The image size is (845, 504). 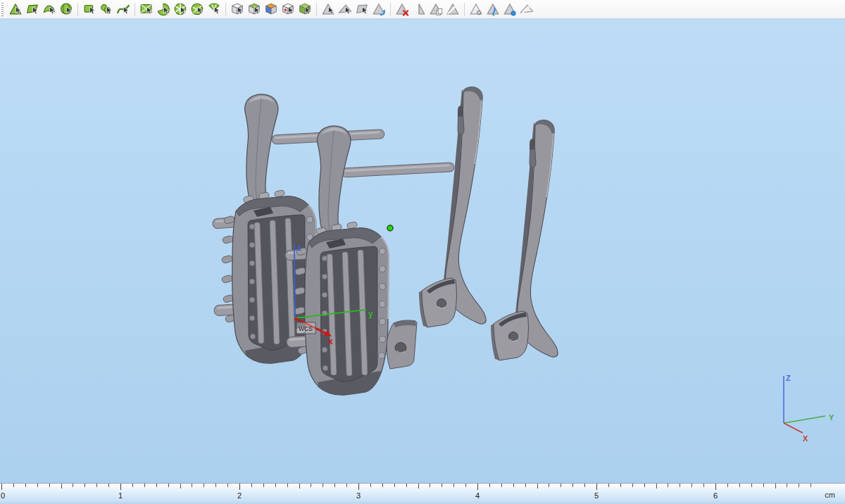 I want to click on select-visible-button, so click(x=146, y=9).